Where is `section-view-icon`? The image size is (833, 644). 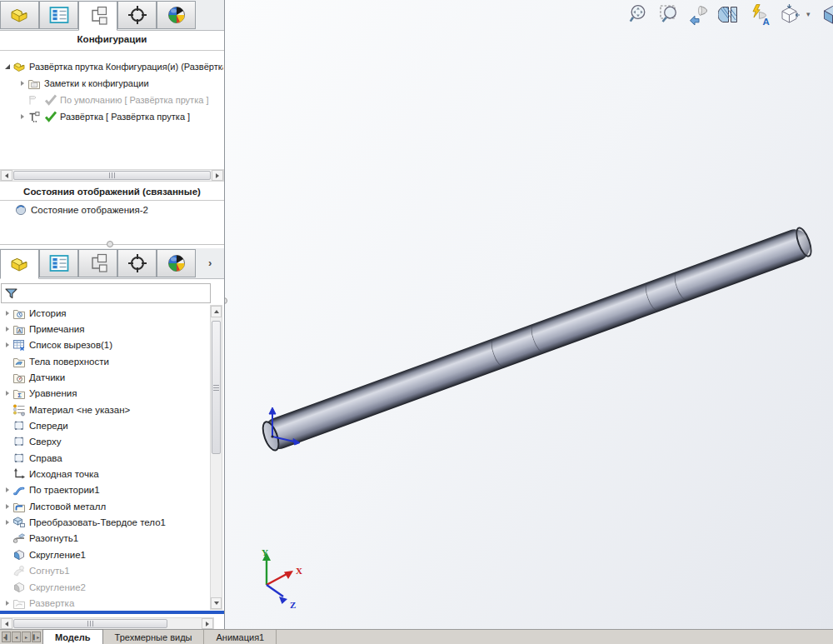
section-view-icon is located at coordinates (729, 14).